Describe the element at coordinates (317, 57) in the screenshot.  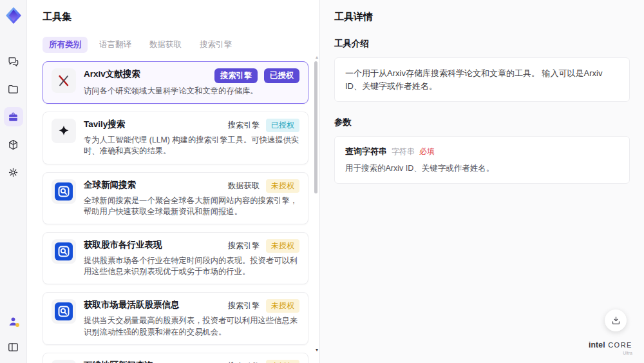
I see `scroll-up-icon: ▴` at that location.